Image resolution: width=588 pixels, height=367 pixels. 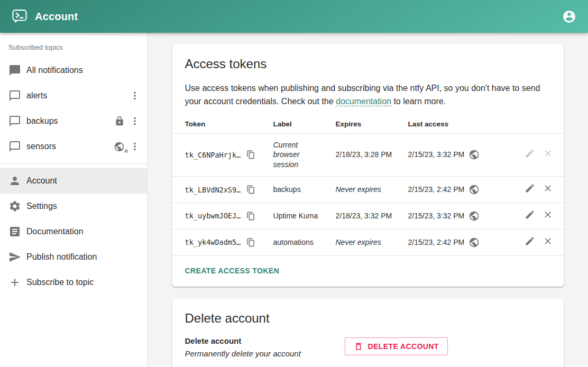 What do you see at coordinates (15, 232) in the screenshot?
I see `article-icon` at bounding box center [15, 232].